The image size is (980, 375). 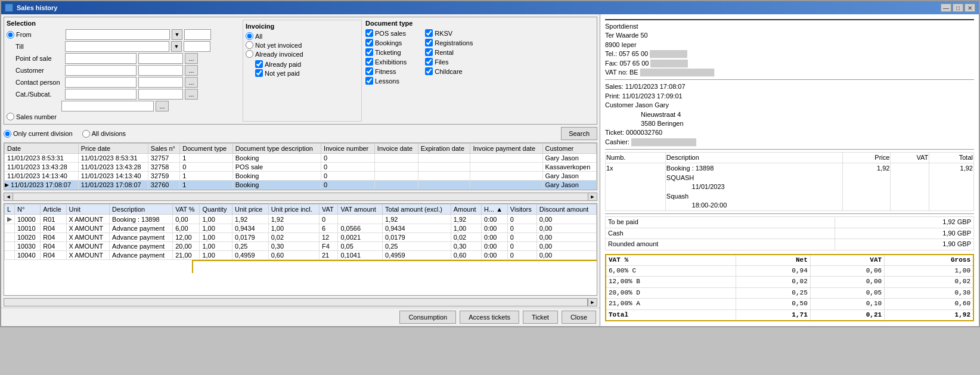 What do you see at coordinates (904, 222) in the screenshot?
I see `receipt-to-be-paid-value: 1,92 GBP` at bounding box center [904, 222].